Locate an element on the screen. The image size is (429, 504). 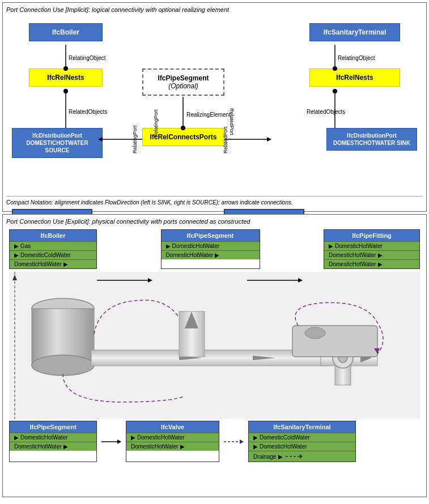
sanitary-port1: ▶ DomesticColdWater is located at coordinates (302, 437).